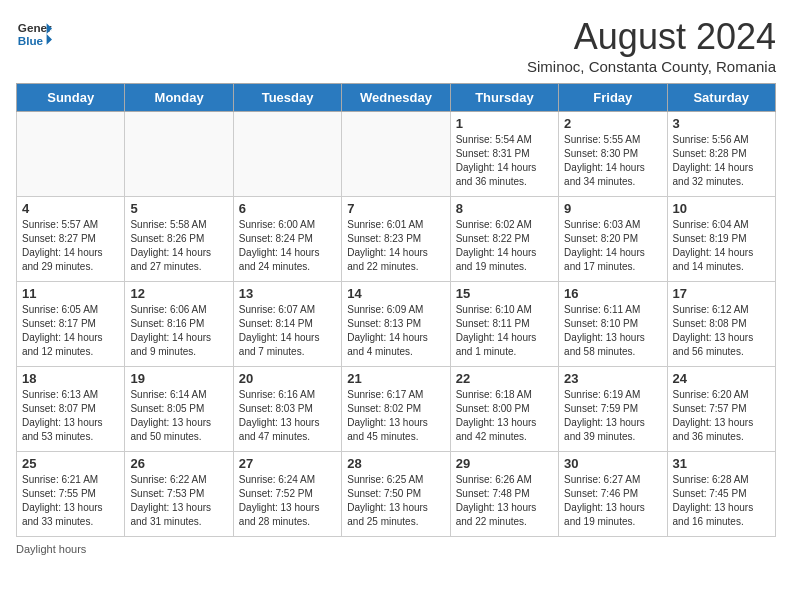 This screenshot has width=792, height=612. I want to click on calendar-cell: 11Sunrise: 6:05 AM Sunset: 8:17 PM Dayli…, so click(71, 324).